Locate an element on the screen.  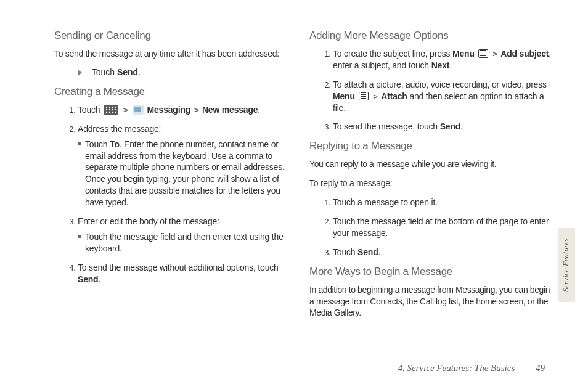
sending-intro: To send the message at any time after it… is located at coordinates (173, 54).